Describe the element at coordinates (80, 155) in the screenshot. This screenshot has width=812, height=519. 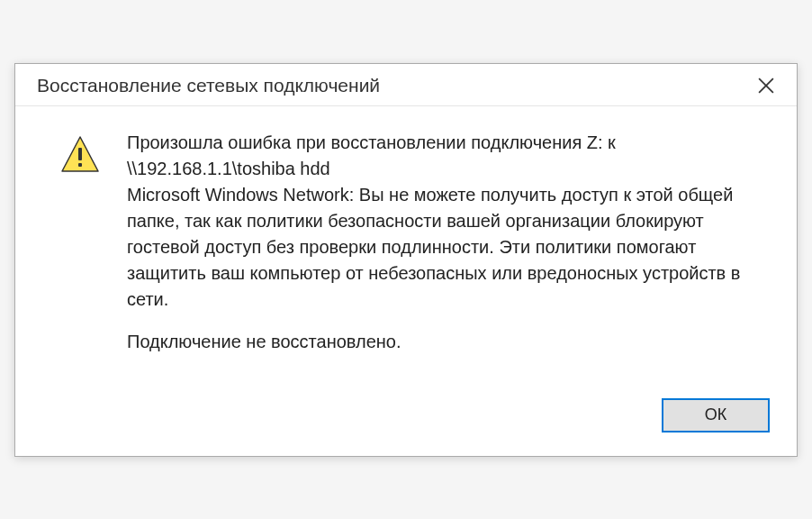
I see `warning-icon` at that location.